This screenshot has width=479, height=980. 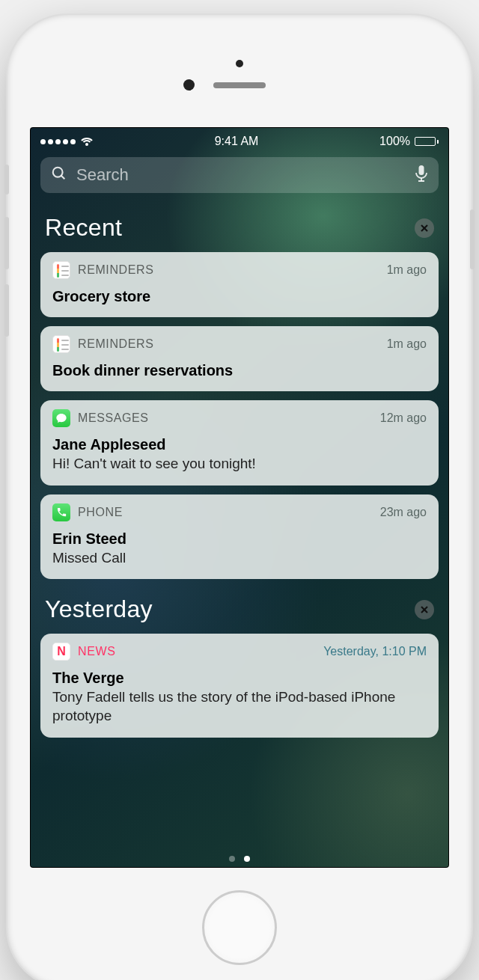 I want to click on status-time: 9:41 AM, so click(x=237, y=141).